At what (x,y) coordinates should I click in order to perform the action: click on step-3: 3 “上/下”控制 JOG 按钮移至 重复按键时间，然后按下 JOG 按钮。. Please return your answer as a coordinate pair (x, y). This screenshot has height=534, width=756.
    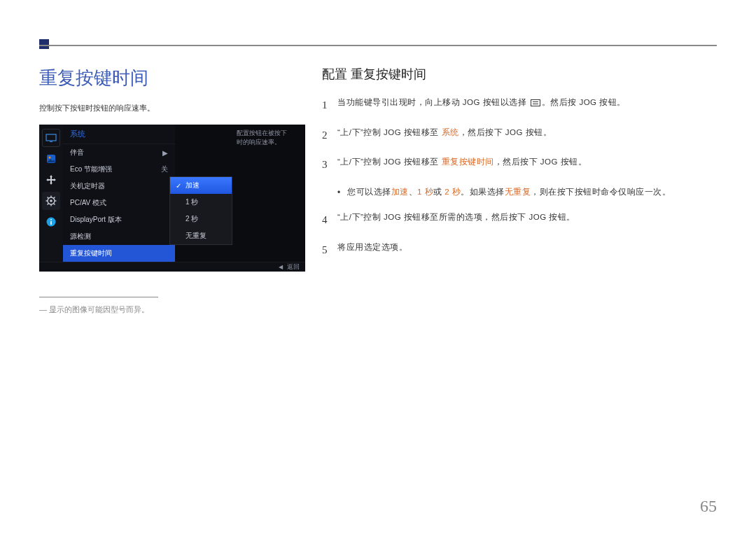
    Looking at the image, I should click on (518, 165).